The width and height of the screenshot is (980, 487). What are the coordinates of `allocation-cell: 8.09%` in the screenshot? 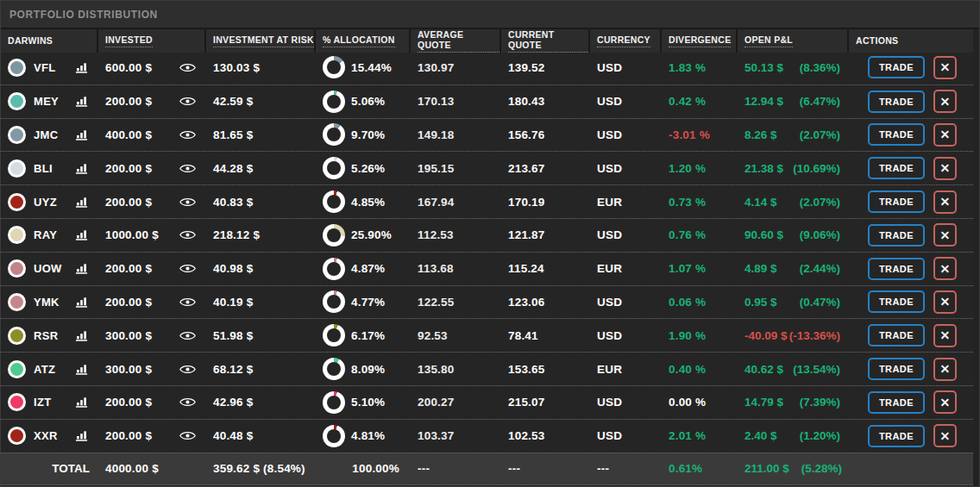 It's located at (363, 369).